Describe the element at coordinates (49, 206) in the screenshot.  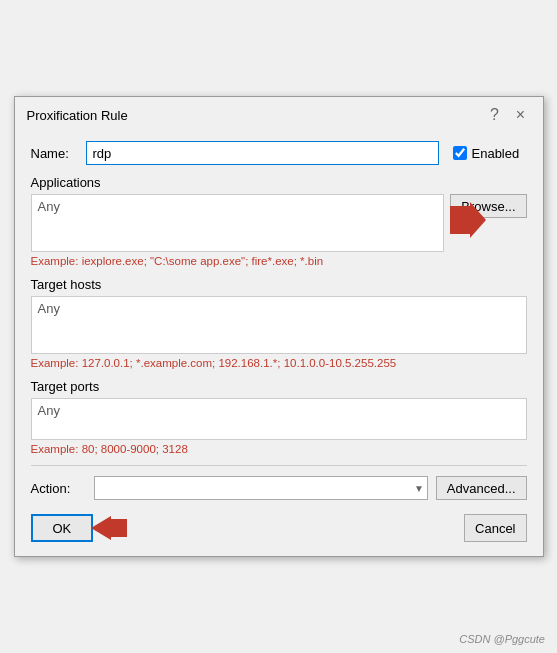
I see `applications-value: Any` at that location.